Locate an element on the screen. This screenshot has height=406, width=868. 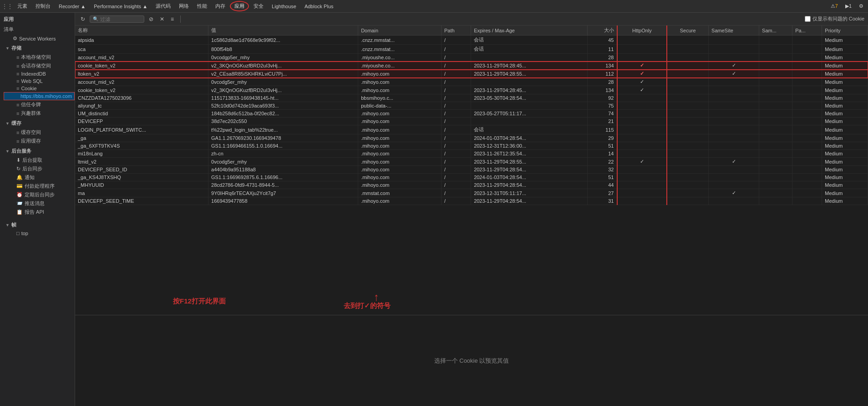
table-row: account_mid_v20vcodg5er_mhy.mihoyo.com/2… is located at coordinates (472, 82).